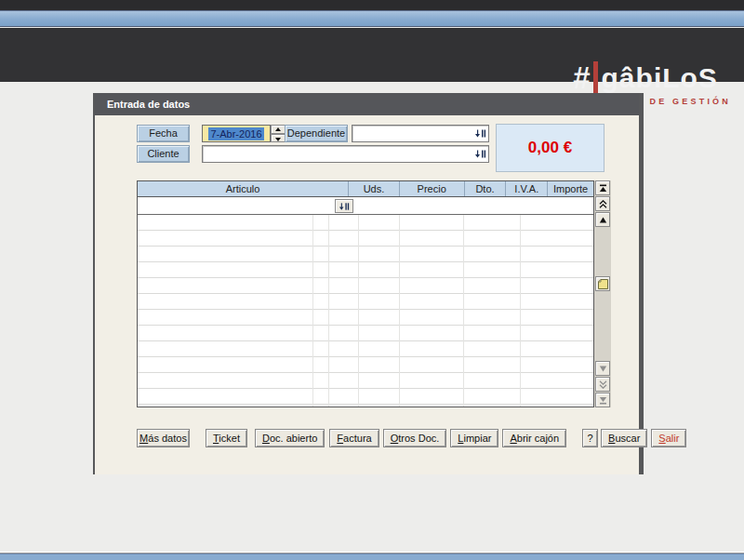  What do you see at coordinates (372, 55) in the screenshot?
I see `app-header: # gâbiLoS SOFTWARE DE GESTIÓN` at bounding box center [372, 55].